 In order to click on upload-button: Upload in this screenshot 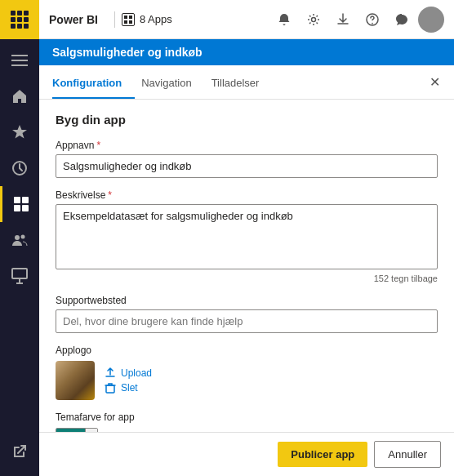, I will do `click(128, 373)`.